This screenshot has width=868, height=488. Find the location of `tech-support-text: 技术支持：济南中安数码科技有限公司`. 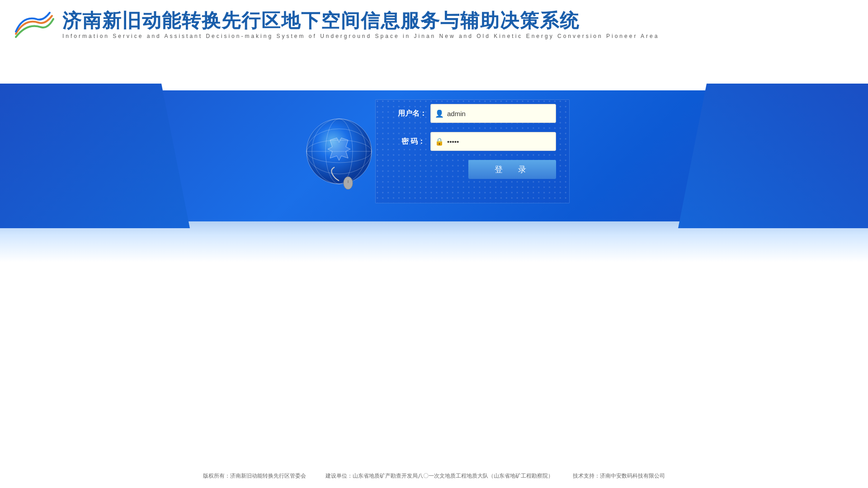

tech-support-text: 技术支持：济南中安数码科技有限公司 is located at coordinates (619, 476).